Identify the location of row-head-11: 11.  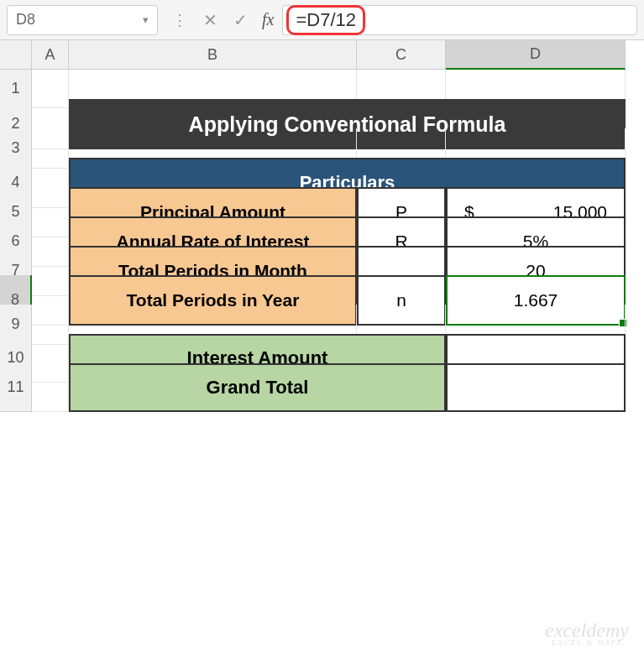
(16, 388).